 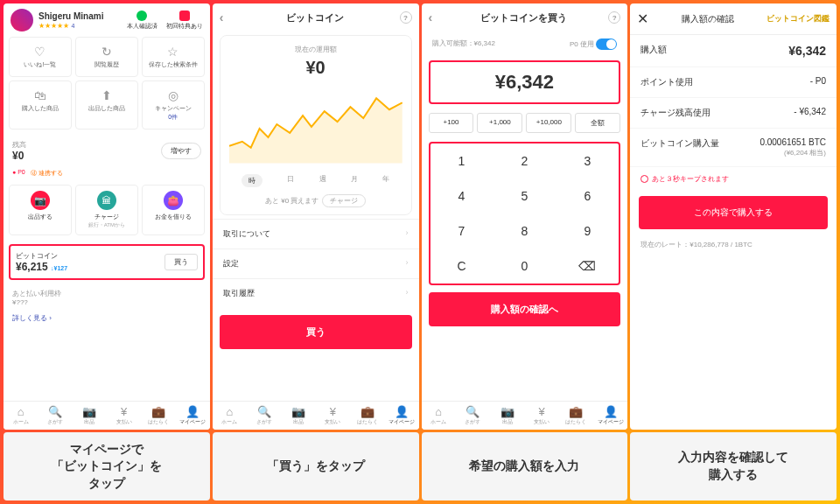 I want to click on logo: ビットコイン図鑑, so click(x=798, y=19).